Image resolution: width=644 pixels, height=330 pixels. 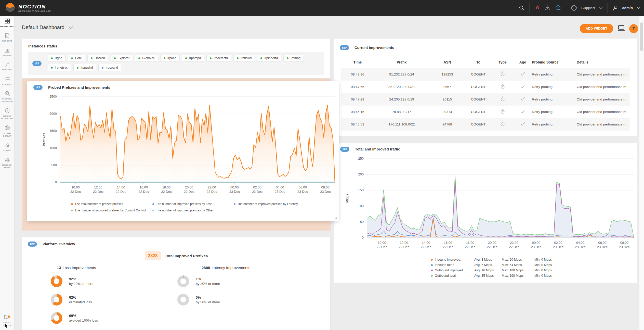 What do you see at coordinates (485, 124) in the screenshot?
I see `table-row: 08:45:53176.111.108.0/2224768COGENTRetry…` at bounding box center [485, 124].